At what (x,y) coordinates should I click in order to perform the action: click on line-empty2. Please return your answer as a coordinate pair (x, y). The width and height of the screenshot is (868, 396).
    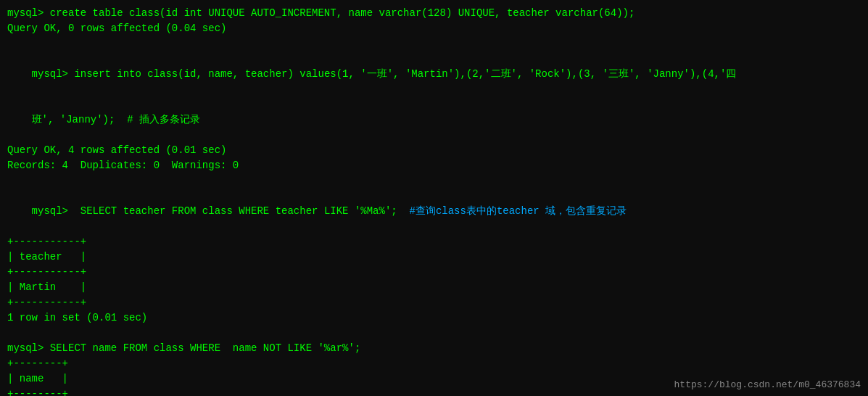
    Looking at the image, I should click on (434, 334).